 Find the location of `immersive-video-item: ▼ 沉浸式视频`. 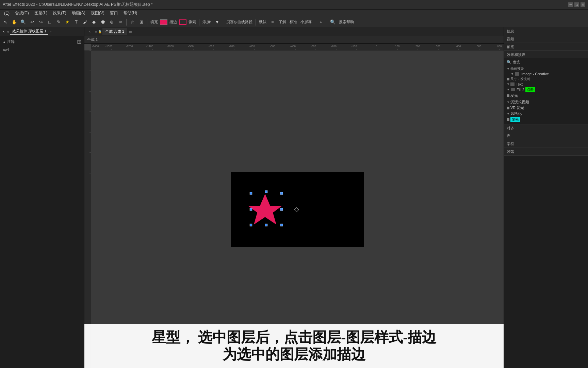

immersive-video-item: ▼ 沉浸式视频 is located at coordinates (546, 102).